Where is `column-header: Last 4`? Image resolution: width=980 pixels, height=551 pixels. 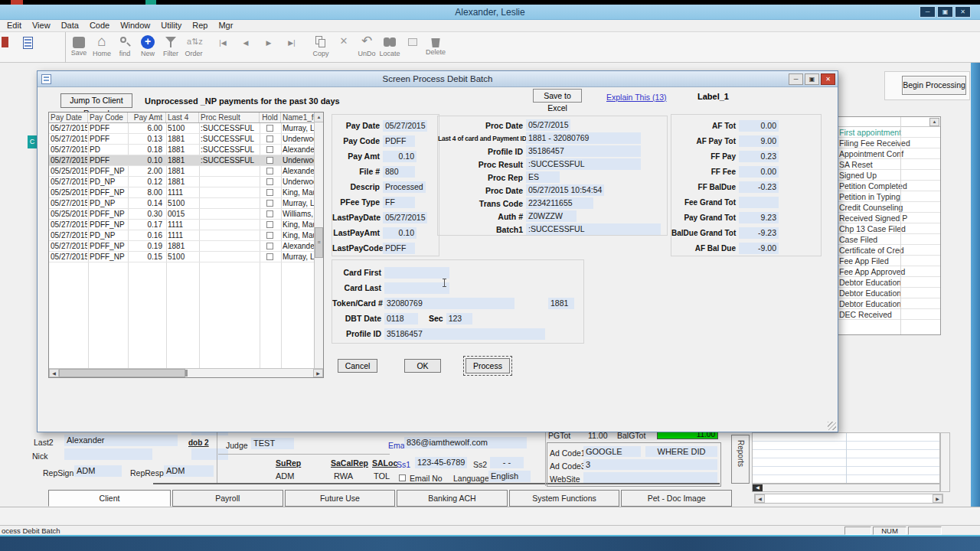
column-header: Last 4 is located at coordinates (182, 118).